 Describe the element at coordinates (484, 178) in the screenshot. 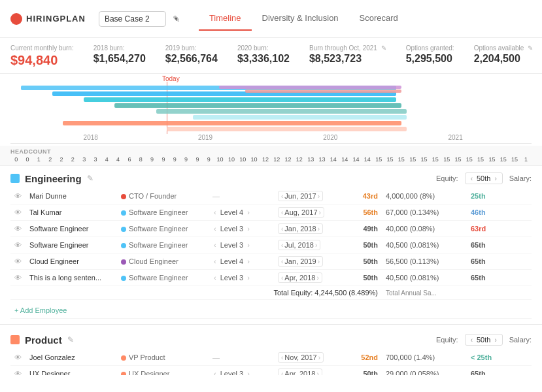

I see `equity-percentile-control: ‹ 50th ›` at that location.